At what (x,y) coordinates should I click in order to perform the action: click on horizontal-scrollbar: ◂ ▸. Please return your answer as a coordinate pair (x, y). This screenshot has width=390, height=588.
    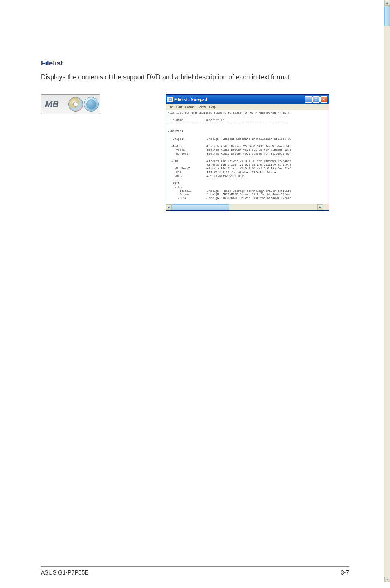
    Looking at the image, I should click on (244, 207).